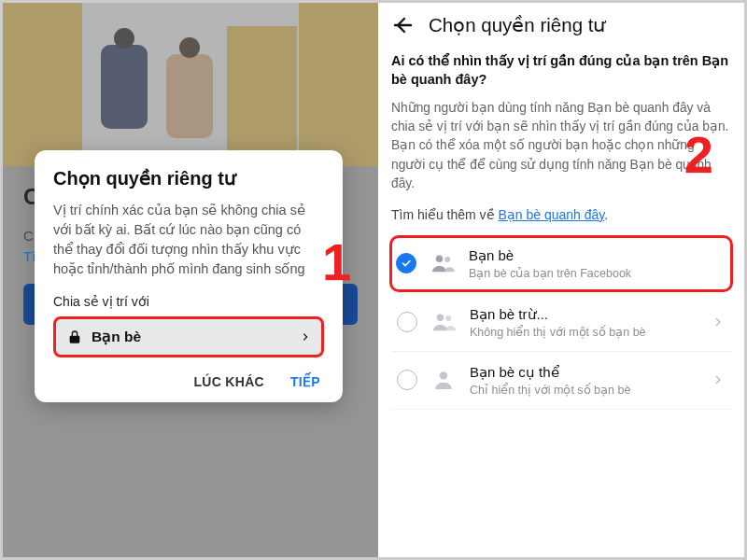 This screenshot has width=747, height=560. What do you see at coordinates (561, 263) in the screenshot?
I see `option-friends: Bạn bè Bạn bè của bạn trên Facebook` at bounding box center [561, 263].